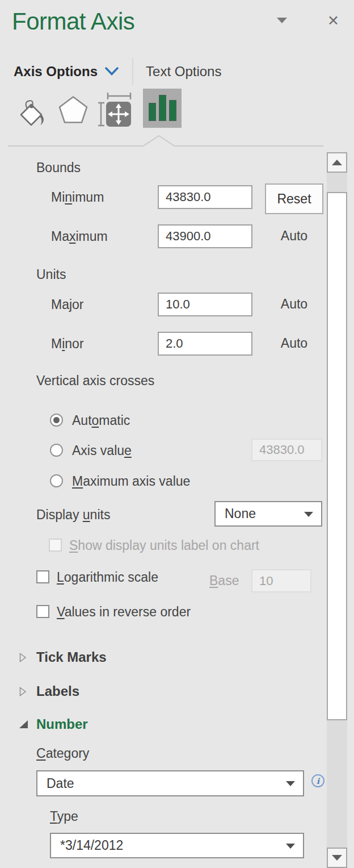  I want to click on maximum-auto-label: Auto, so click(294, 236).